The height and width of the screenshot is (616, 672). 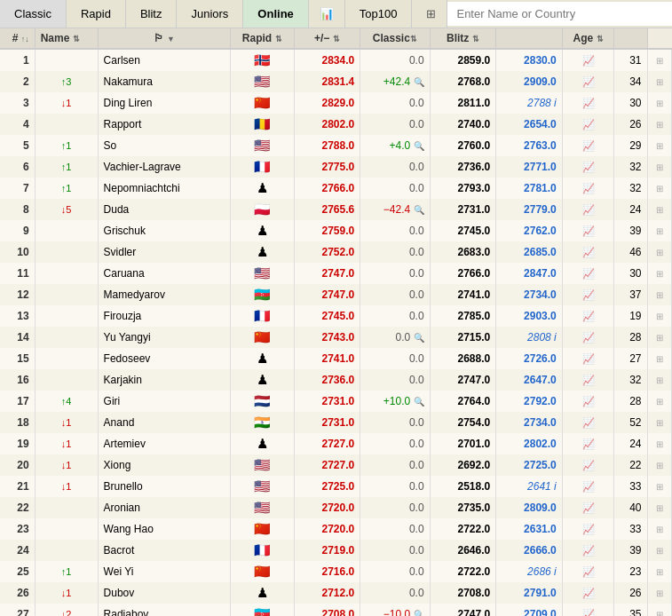 What do you see at coordinates (395, 39) in the screenshot?
I see `col-header-classic: Classic⇅` at bounding box center [395, 39].